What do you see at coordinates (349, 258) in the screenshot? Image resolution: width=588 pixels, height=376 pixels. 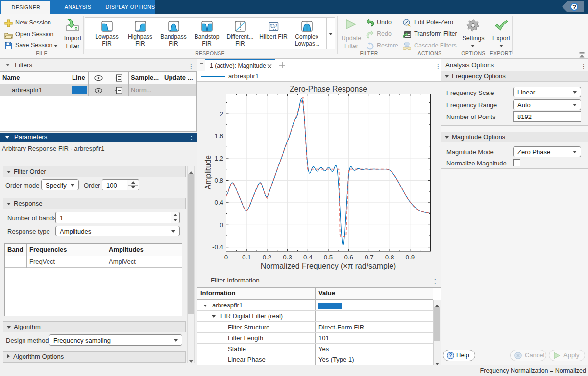 I see `svg-text: 0.6` at bounding box center [349, 258].